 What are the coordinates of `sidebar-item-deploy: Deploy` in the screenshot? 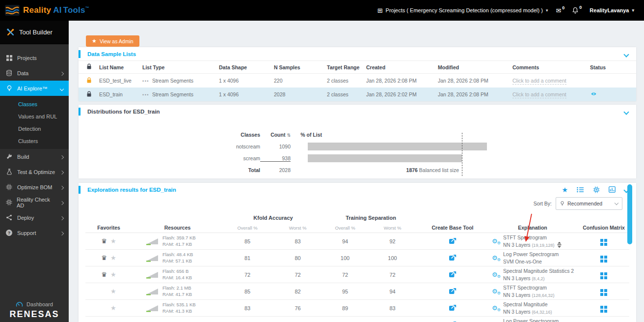 It's located at (34, 217).